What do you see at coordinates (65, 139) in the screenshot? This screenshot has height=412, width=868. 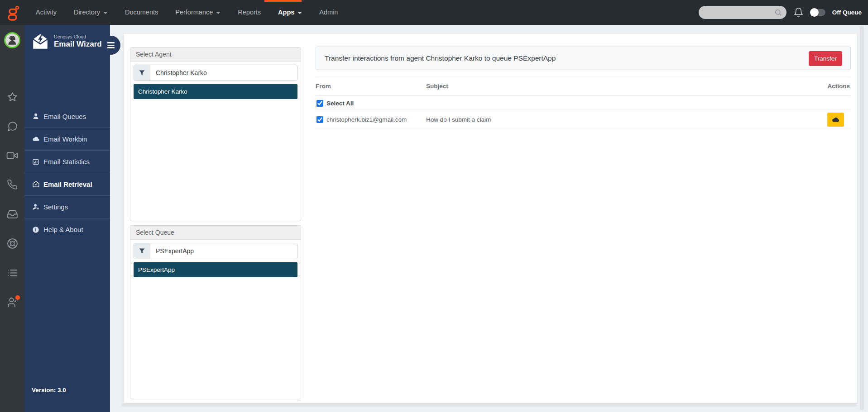 I see `sidebar-item-label: Email Workbin` at bounding box center [65, 139].